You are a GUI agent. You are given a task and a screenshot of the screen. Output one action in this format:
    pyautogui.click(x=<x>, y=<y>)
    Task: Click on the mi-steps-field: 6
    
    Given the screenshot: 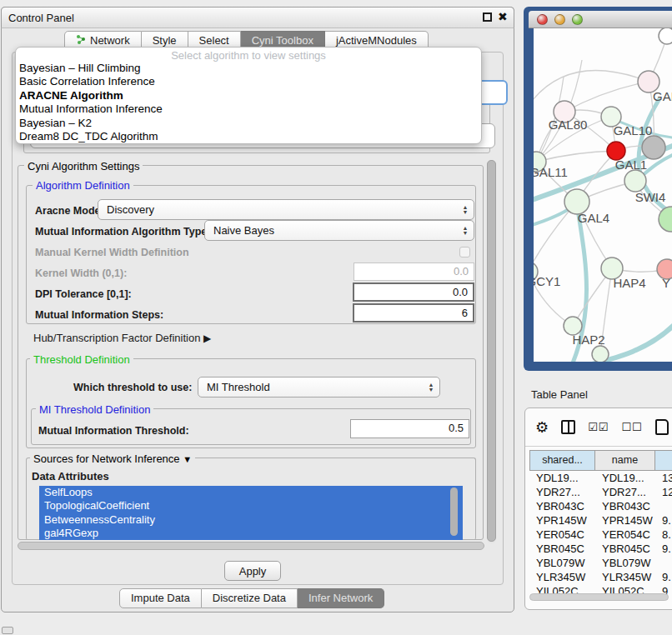 What is the action you would take?
    pyautogui.click(x=414, y=313)
    